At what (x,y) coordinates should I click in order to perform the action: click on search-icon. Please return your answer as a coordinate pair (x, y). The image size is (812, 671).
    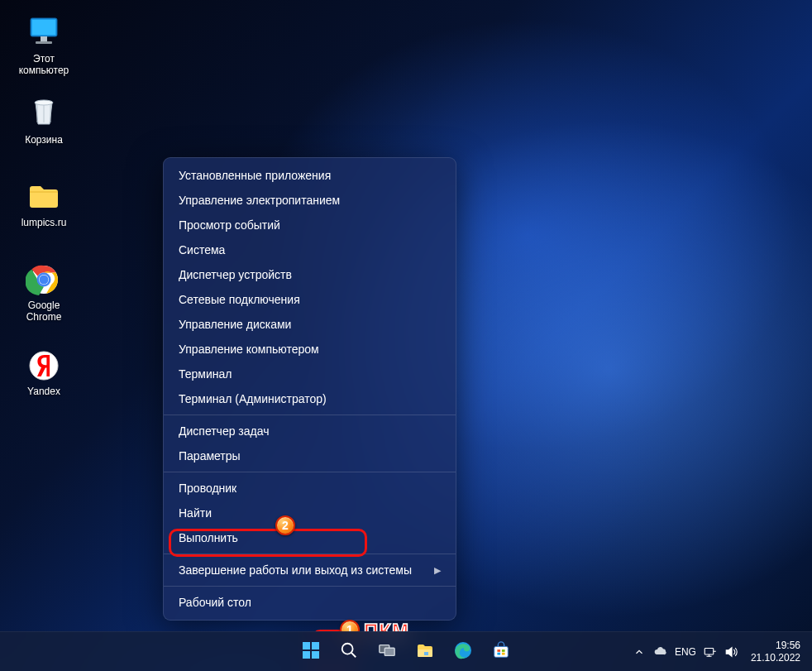
    Looking at the image, I should click on (349, 652).